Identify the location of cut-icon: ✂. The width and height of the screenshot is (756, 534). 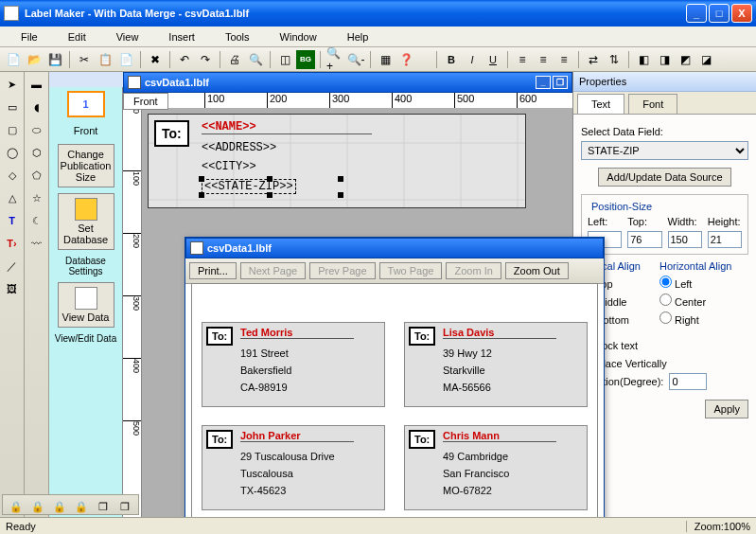
(84, 60).